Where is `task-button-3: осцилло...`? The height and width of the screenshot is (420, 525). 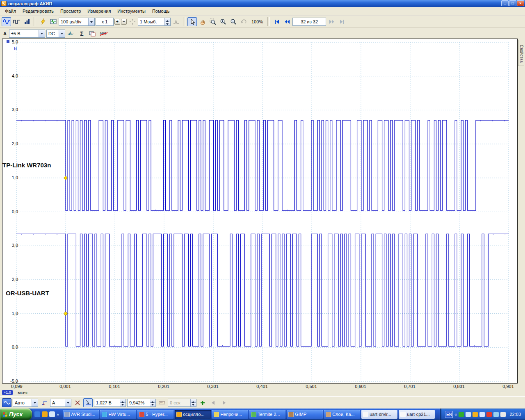
task-button-3: осцилло... is located at coordinates (193, 414).